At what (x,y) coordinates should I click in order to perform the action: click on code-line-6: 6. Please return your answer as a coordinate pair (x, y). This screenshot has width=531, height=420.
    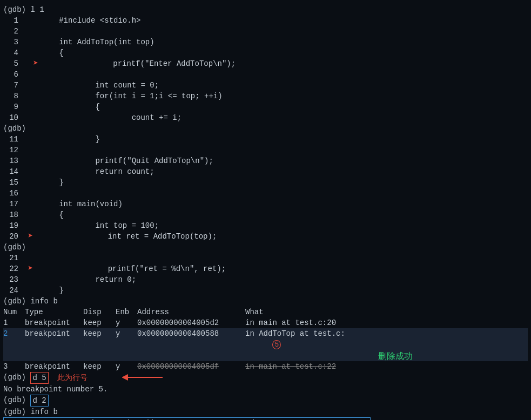
    Looking at the image, I should click on (266, 74).